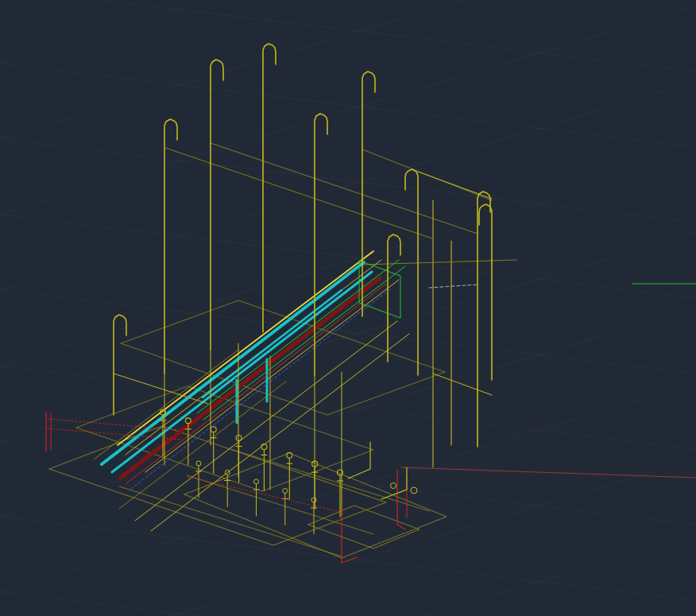 The height and width of the screenshot is (616, 696). I want to click on dashed-line-white, so click(454, 286).